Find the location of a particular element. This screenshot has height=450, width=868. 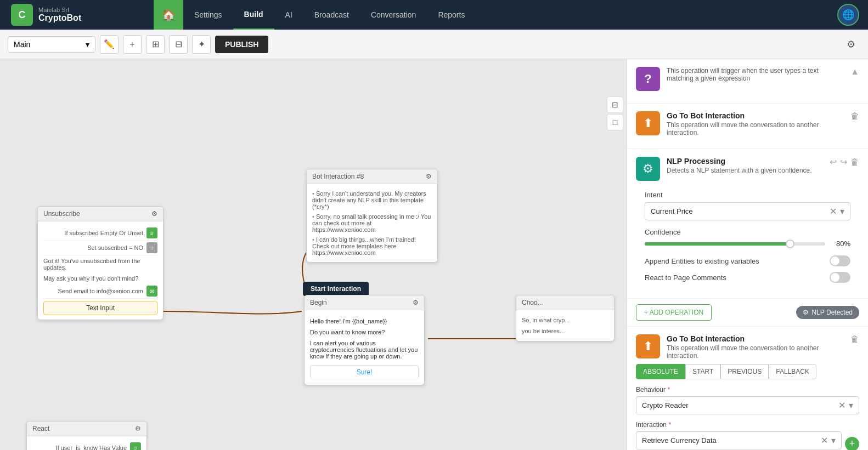

interaction-select-value: Retrieve Currency Data is located at coordinates (679, 441).